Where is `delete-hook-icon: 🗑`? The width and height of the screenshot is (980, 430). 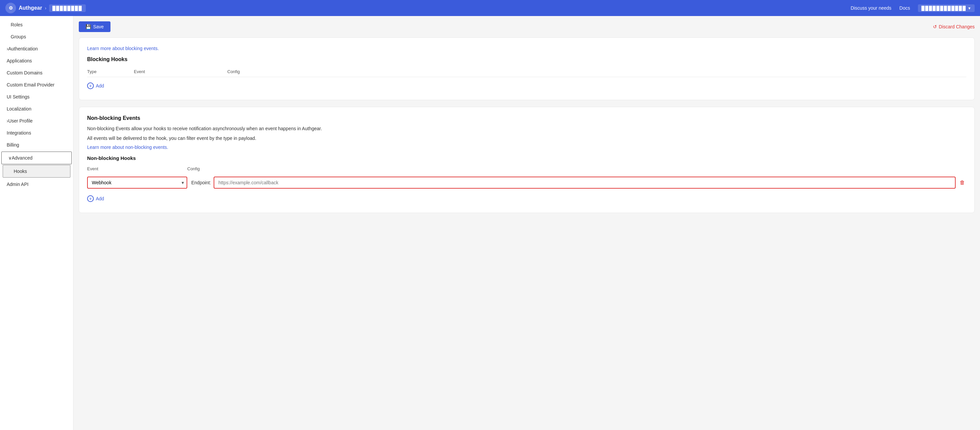
delete-hook-icon: 🗑 is located at coordinates (963, 183).